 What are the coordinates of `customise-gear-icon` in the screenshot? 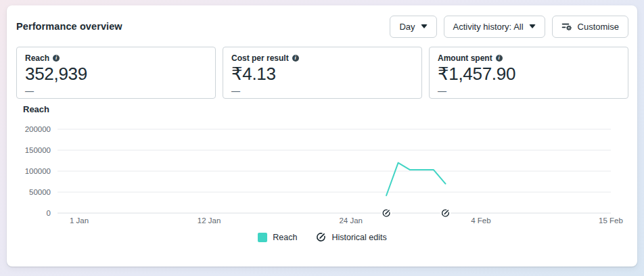 It's located at (567, 26).